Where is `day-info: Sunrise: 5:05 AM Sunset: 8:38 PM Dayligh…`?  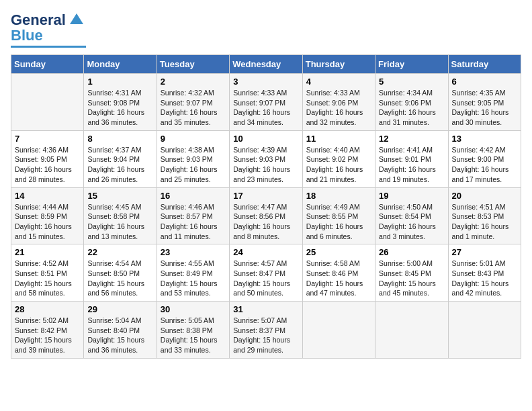 day-info: Sunrise: 5:05 AM Sunset: 8:38 PM Dayligh… is located at coordinates (193, 336).